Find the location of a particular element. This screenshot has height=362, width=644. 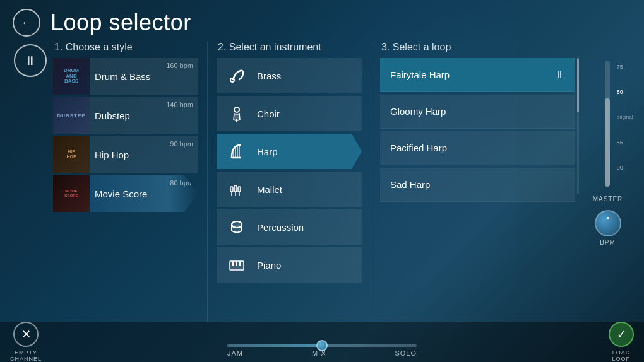

master-slider-fill is located at coordinates (607, 143).